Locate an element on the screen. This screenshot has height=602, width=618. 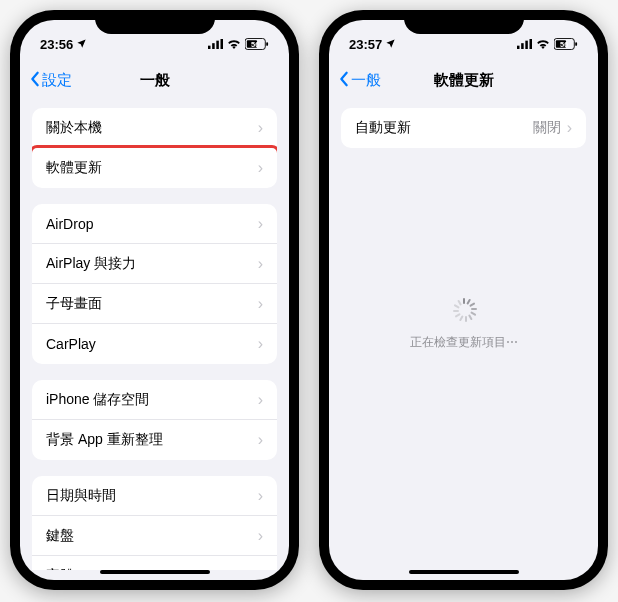
row-label: 鍵盤 is located at coordinates (152, 536).